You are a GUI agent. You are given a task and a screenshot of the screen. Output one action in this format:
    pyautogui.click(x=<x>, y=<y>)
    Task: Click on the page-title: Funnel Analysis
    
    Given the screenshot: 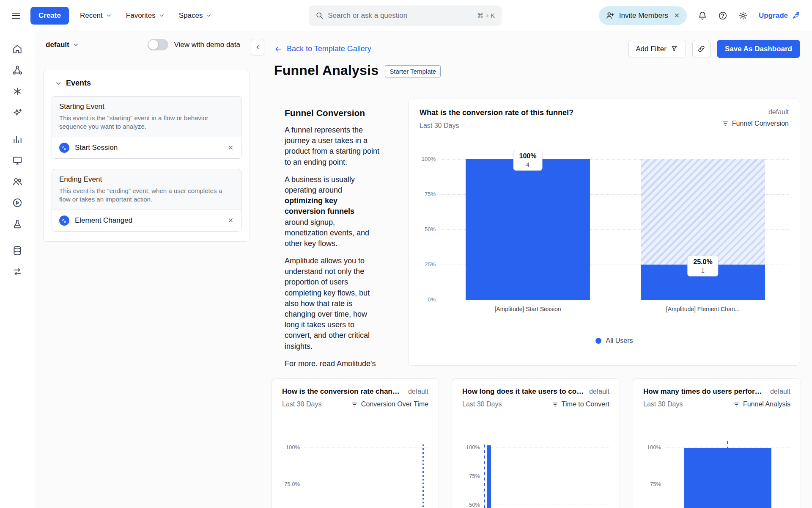 What is the action you would take?
    pyautogui.click(x=326, y=70)
    